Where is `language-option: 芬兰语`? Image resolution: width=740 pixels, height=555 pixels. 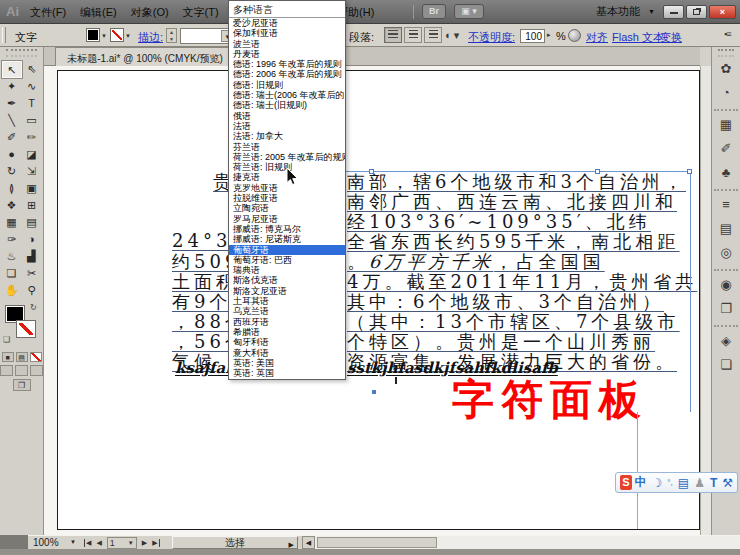 language-option: 芬兰语 is located at coordinates (287, 147).